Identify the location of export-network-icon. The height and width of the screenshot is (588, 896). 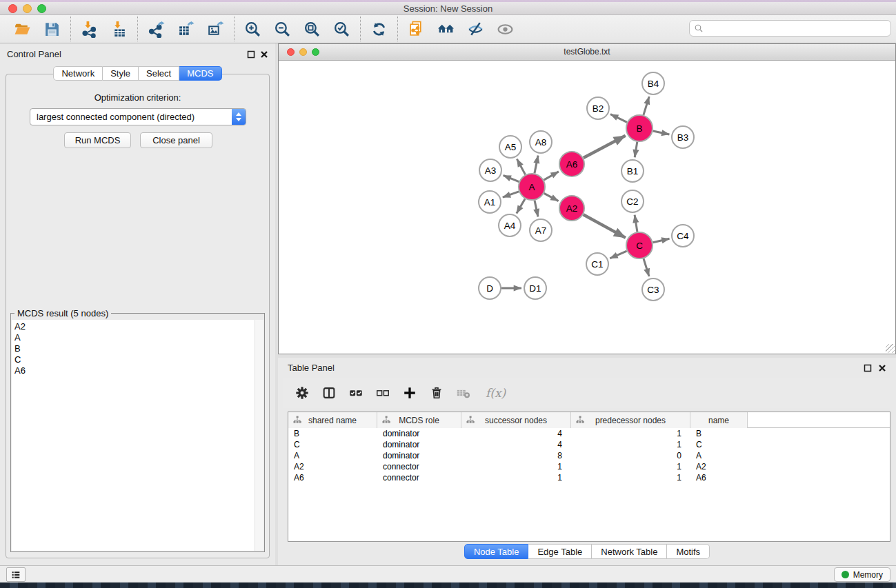
(156, 29).